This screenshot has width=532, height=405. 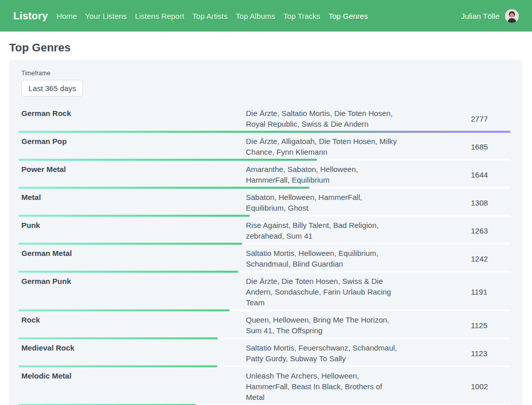 I want to click on user-avatar-photo, so click(x=512, y=16).